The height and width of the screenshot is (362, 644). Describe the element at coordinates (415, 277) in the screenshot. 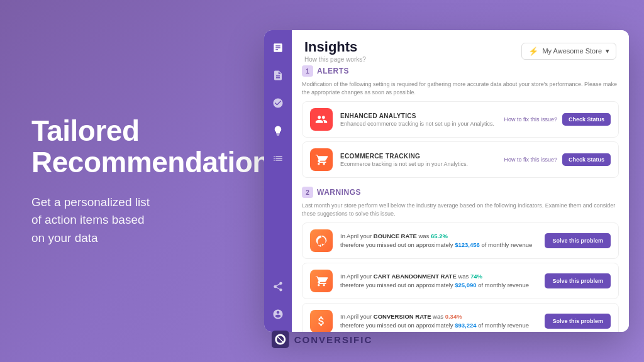

I see `cart-metric: CART ABANDONMENT RATE` at that location.